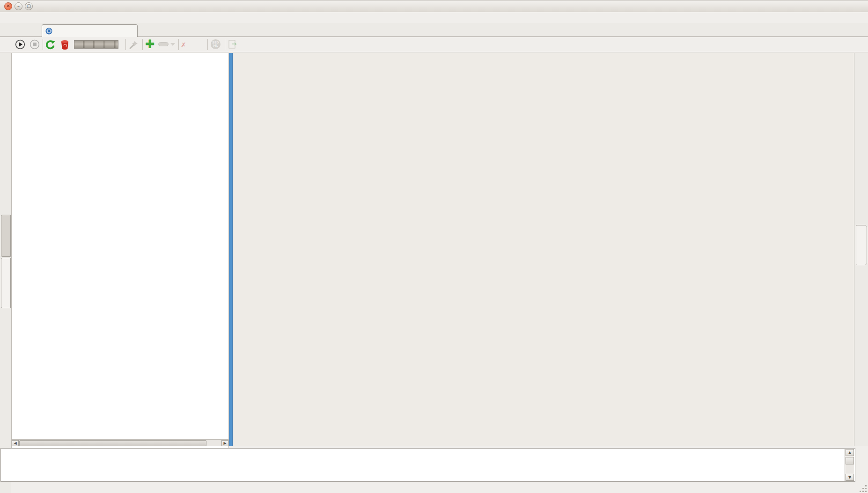  I want to click on stop-simulation-button, so click(35, 44).